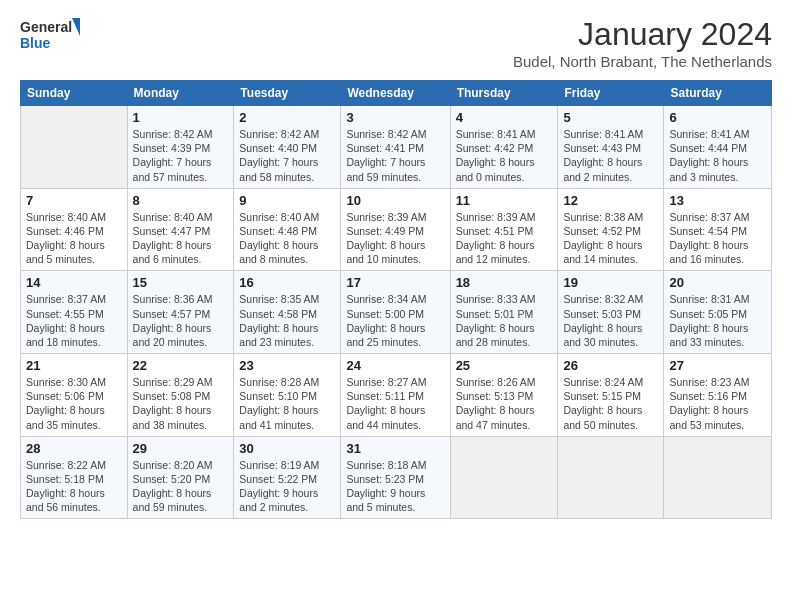 This screenshot has height=612, width=792. What do you see at coordinates (611, 312) in the screenshot?
I see `day-cell: 19Sunrise: 8:32 AMSunset: 5:03 PMDayligh…` at bounding box center [611, 312].